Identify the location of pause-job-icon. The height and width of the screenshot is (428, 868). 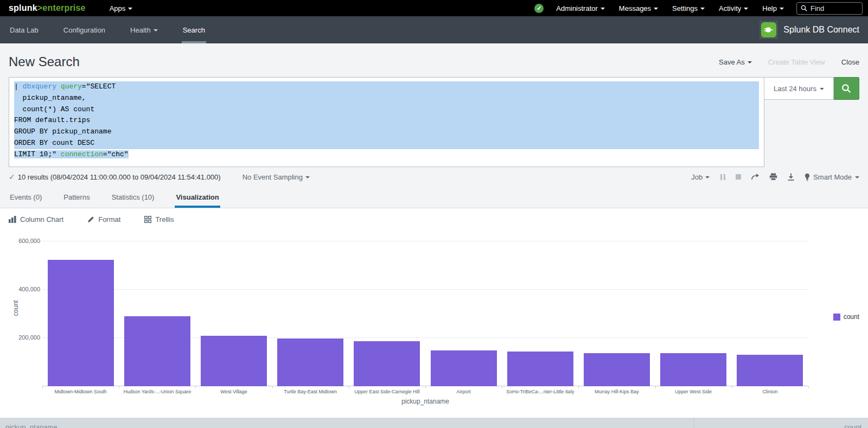
(723, 177).